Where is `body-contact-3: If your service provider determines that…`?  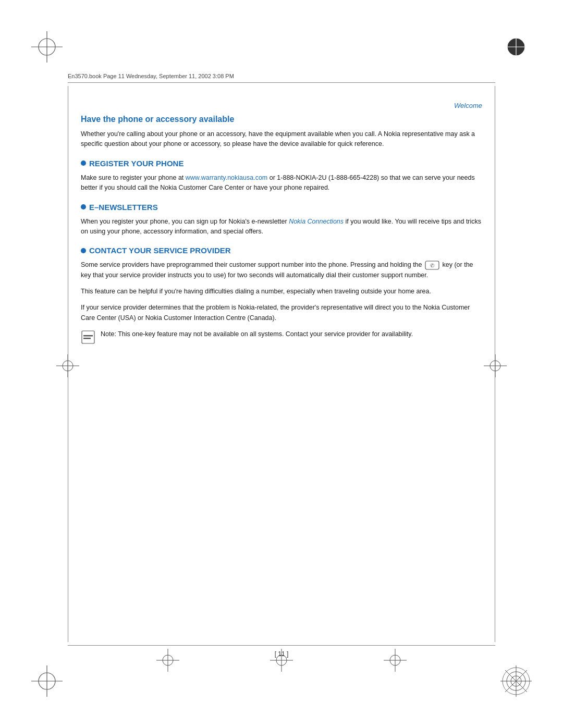
body-contact-3: If your service provider determines that… is located at coordinates (282, 313).